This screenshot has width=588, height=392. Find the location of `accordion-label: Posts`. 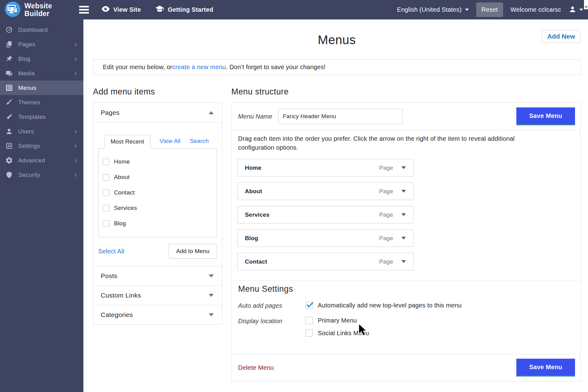

accordion-label: Posts is located at coordinates (109, 276).